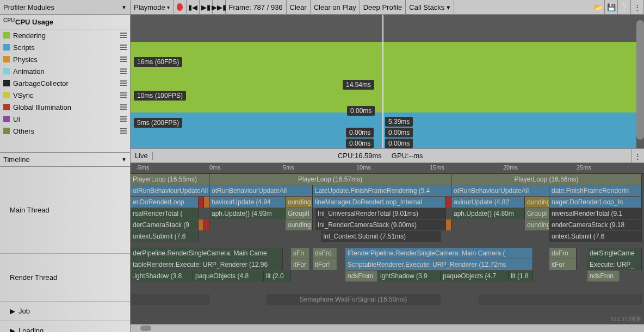  I want to click on category-global illumination: Global Illumination, so click(65, 107).